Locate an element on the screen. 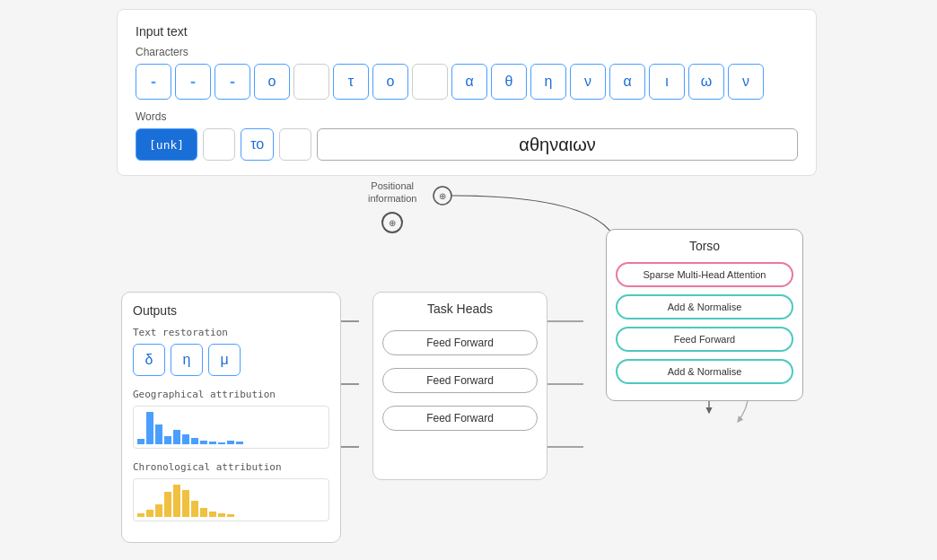 The width and height of the screenshot is (937, 560). smha-box: Sparse Multi-Head Attention is located at coordinates (705, 275).